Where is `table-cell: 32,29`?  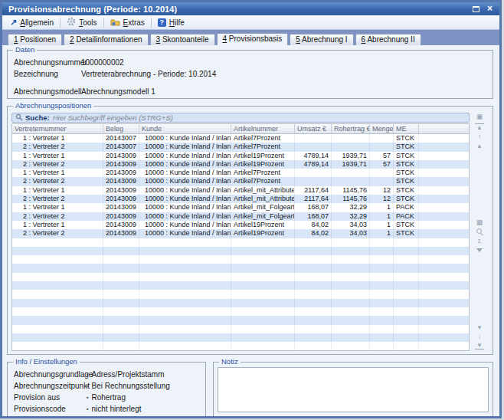
table-cell: 32,29 is located at coordinates (351, 216).